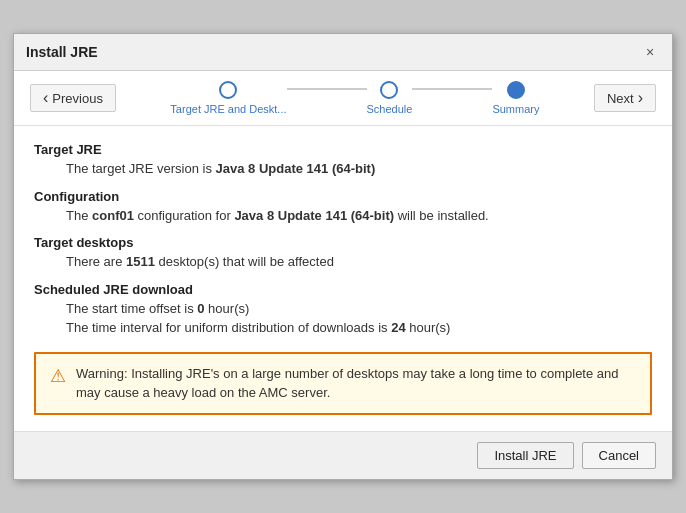 The height and width of the screenshot is (513, 686). What do you see at coordinates (343, 318) in the screenshot?
I see `section-body-scheduled: The start time offset is 0 hour(s) The t…` at bounding box center [343, 318].